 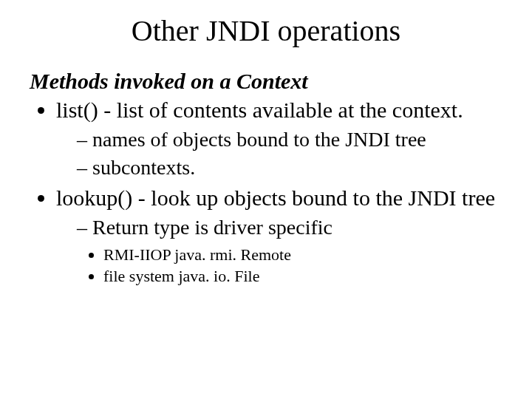 What do you see at coordinates (290, 266) in the screenshot?
I see `subsublist: RMI-IIOP java. rmi. Remote file system j…` at bounding box center [290, 266].